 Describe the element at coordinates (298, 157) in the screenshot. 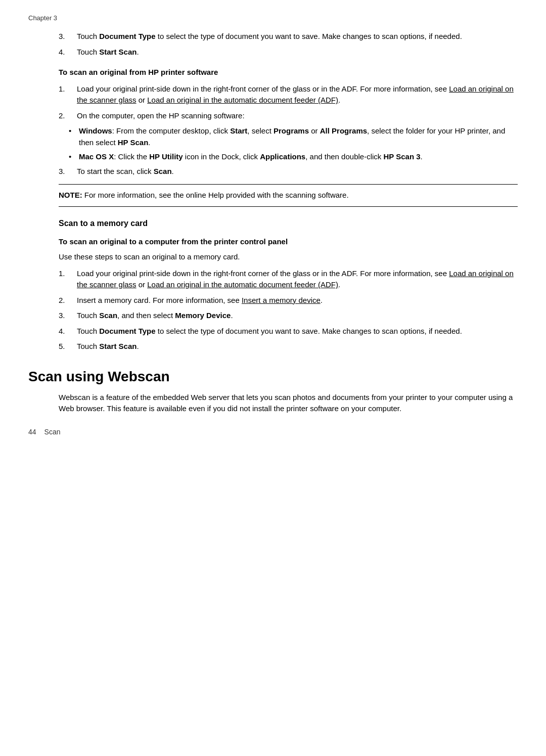

I see `bullet-text: Mac OS X: Click the HP Utility icon in t…` at that location.